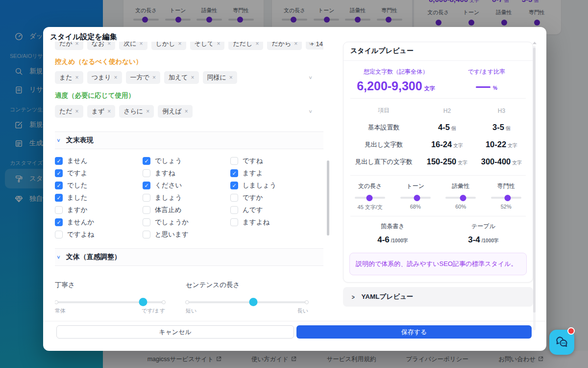  I want to click on sentence-ending-option: ますか, so click(99, 210).